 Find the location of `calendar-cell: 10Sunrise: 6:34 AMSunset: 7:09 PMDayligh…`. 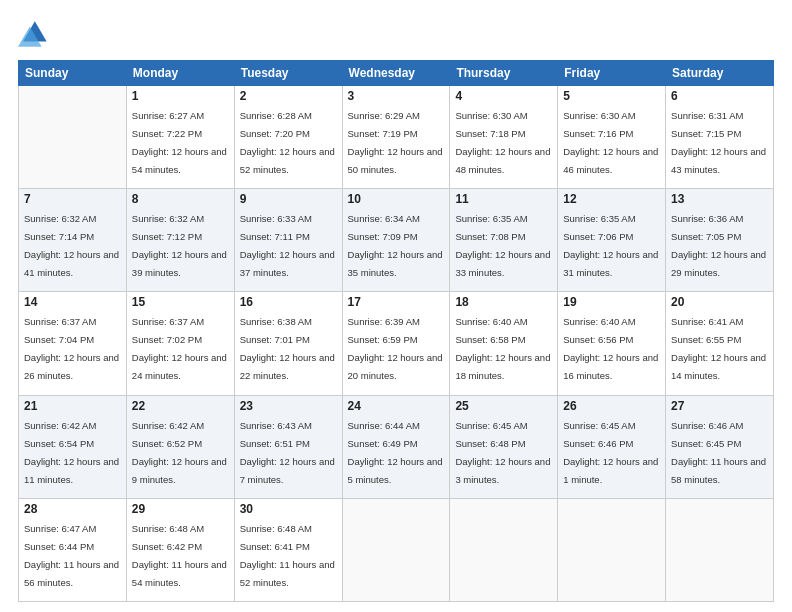

calendar-cell: 10Sunrise: 6:34 AMSunset: 7:09 PMDayligh… is located at coordinates (396, 240).